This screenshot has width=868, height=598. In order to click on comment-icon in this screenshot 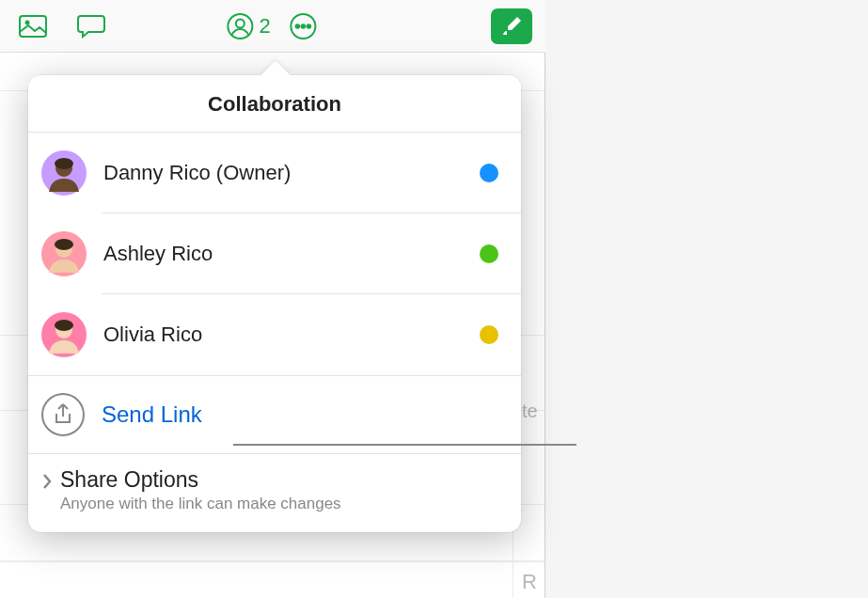, I will do `click(91, 26)`.